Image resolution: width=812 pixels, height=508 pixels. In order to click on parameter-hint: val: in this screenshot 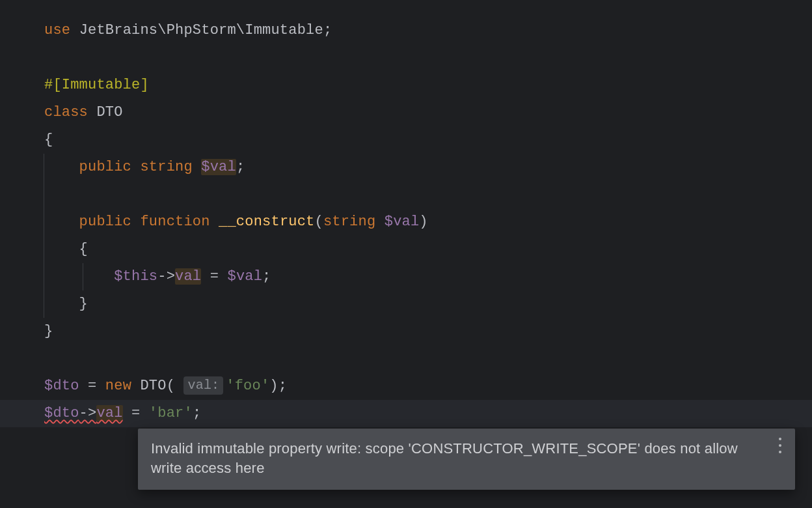, I will do `click(203, 386)`.